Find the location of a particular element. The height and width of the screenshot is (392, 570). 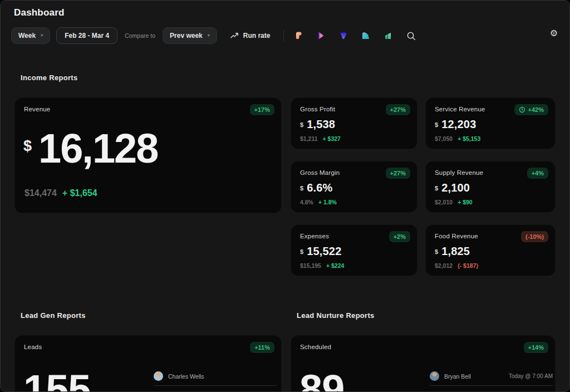

metric-label: Supply Revenue is located at coordinates (459, 173).